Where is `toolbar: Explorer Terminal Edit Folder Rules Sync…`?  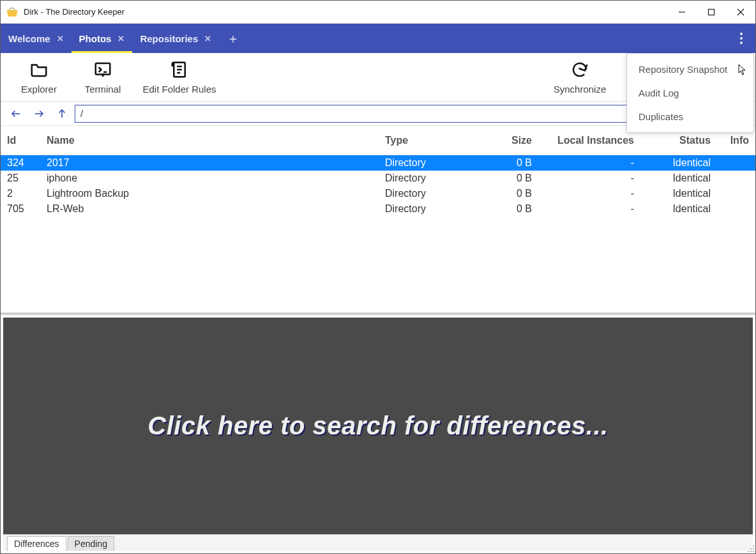 toolbar: Explorer Terminal Edit Folder Rules Sync… is located at coordinates (378, 77).